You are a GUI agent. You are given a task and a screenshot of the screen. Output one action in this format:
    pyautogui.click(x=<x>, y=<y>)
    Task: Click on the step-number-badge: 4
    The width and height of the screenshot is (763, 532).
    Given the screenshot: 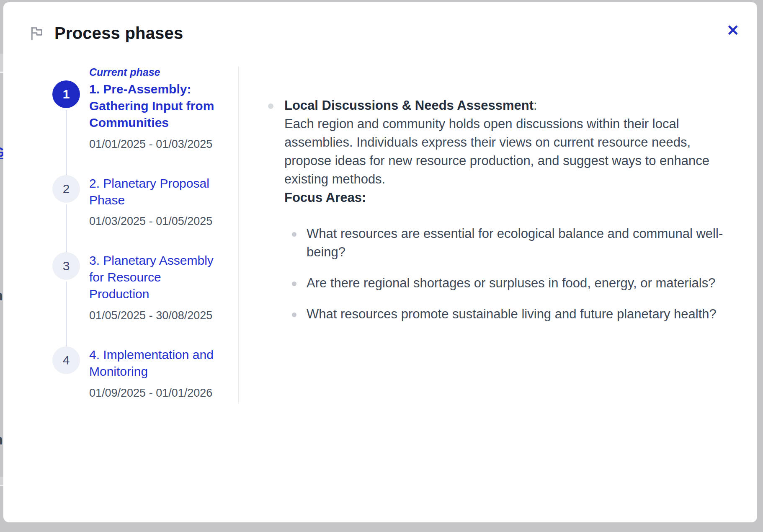 What is the action you would take?
    pyautogui.click(x=66, y=360)
    